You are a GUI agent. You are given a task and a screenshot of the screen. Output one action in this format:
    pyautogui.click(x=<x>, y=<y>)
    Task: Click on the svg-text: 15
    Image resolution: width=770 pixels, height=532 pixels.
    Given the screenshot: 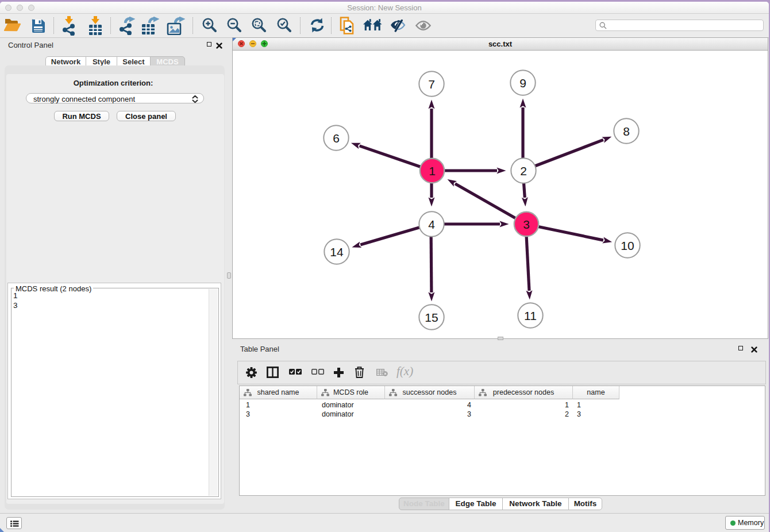 What is the action you would take?
    pyautogui.click(x=431, y=317)
    